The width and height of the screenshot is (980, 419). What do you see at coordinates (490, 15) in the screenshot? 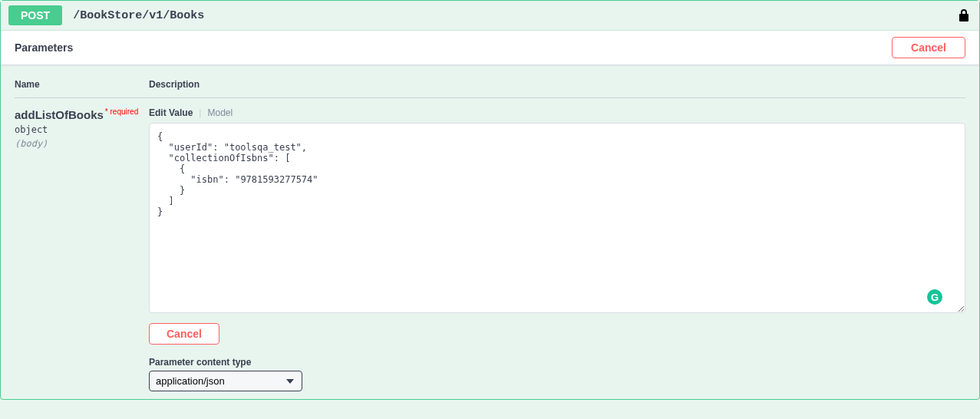
I see `operation-header: POST /BookStore/v1/Books` at bounding box center [490, 15].